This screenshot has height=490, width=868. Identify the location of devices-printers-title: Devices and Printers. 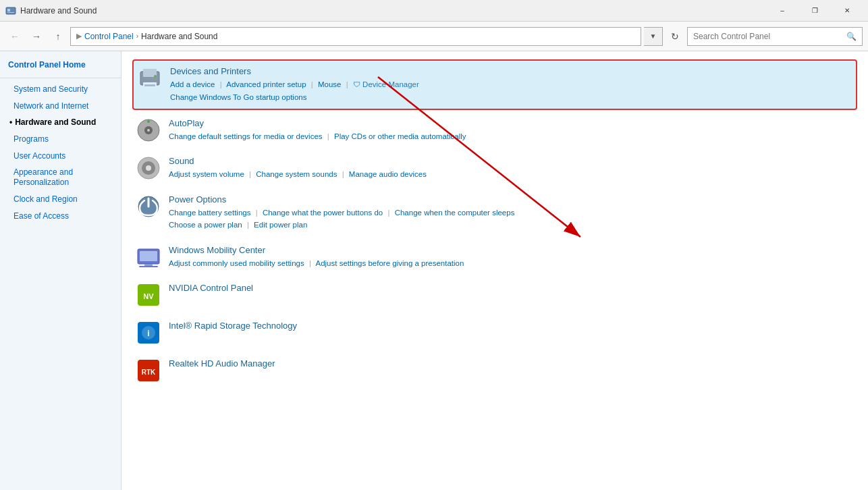
(511, 72).